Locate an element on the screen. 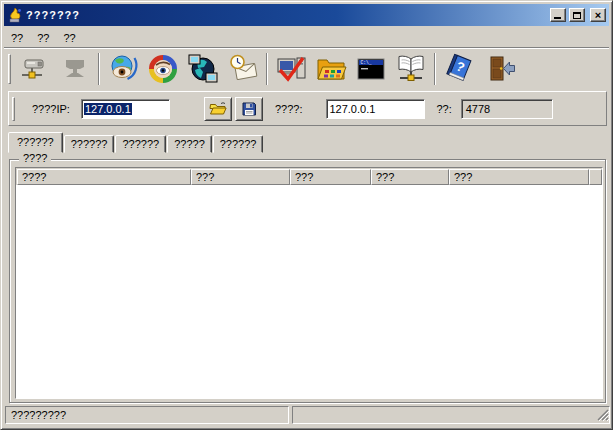 The width and height of the screenshot is (613, 430). column-header-2: ??? is located at coordinates (240, 177).